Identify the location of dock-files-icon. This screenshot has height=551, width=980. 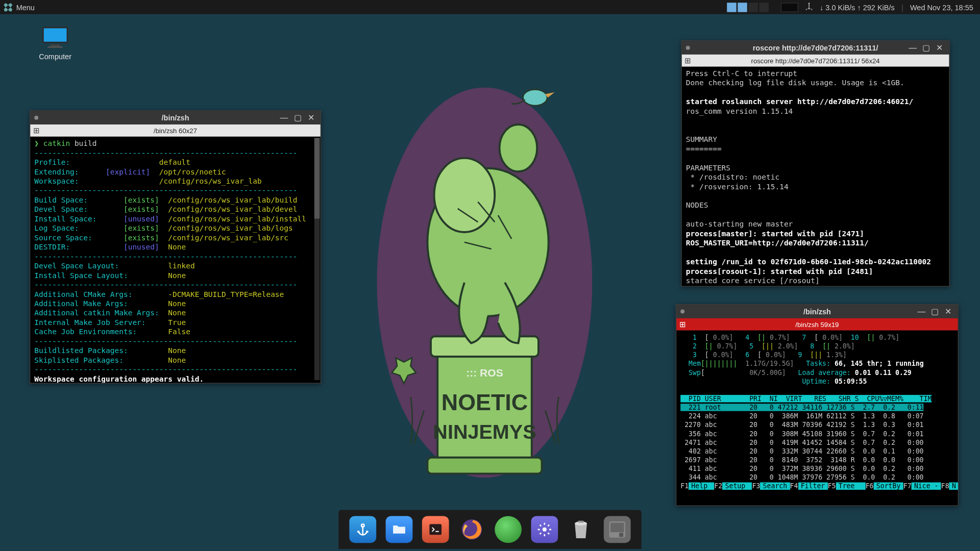
(399, 530).